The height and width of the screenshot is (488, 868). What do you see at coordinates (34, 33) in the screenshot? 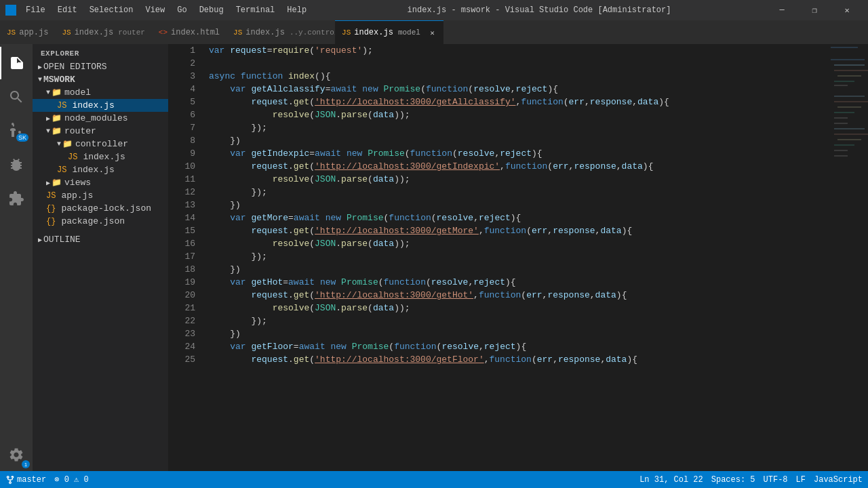
I see `tab-label: app.js` at bounding box center [34, 33].